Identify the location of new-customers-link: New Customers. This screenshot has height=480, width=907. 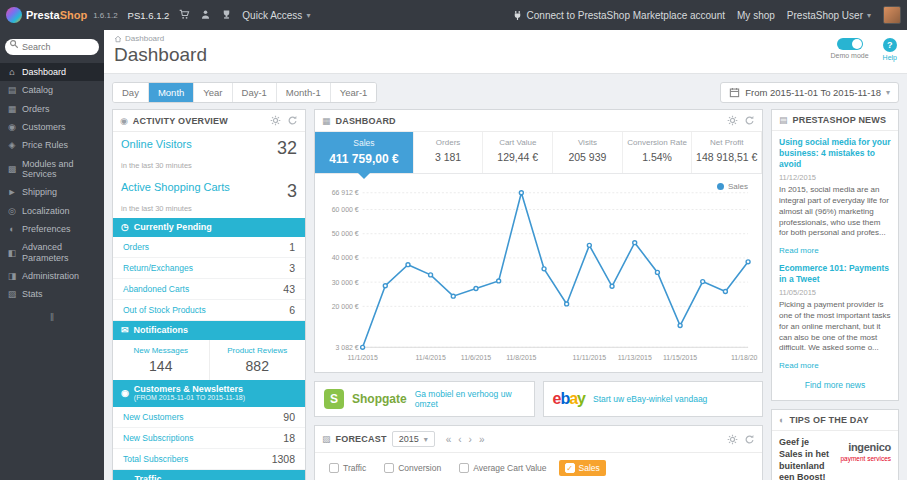
(153, 417).